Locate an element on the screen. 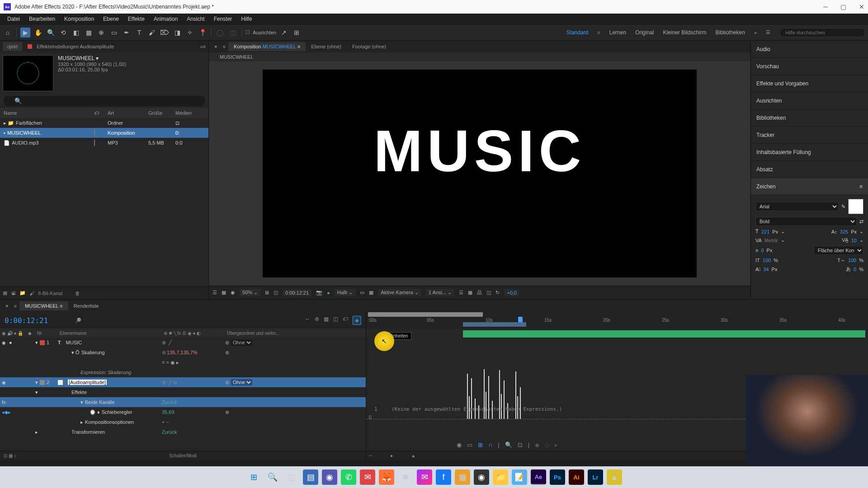 The height and width of the screenshot is (488, 868). workspace-original: Original is located at coordinates (645, 33).